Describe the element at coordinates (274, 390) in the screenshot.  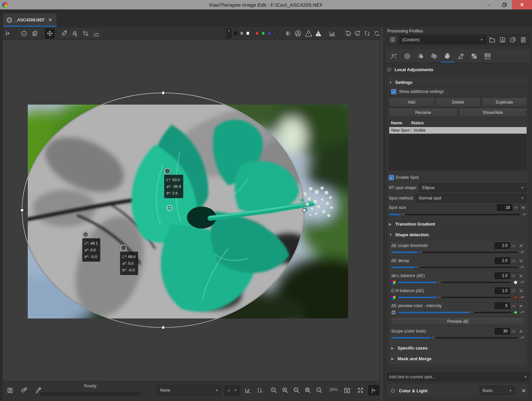
I see `zoom-out-button` at that location.